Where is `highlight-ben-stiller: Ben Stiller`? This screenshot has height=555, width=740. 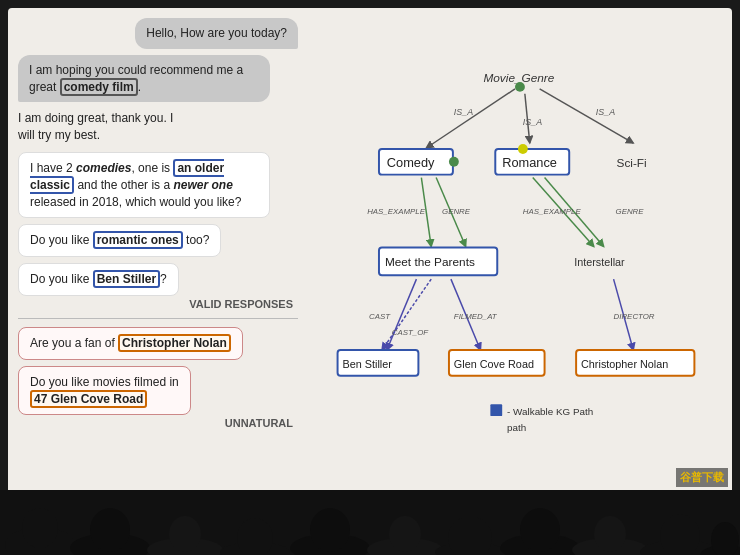 highlight-ben-stiller: Ben Stiller is located at coordinates (126, 279).